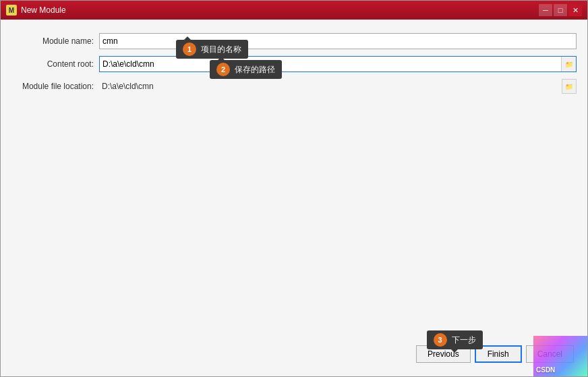 This screenshot has width=588, height=377. Describe the element at coordinates (444, 354) in the screenshot. I see `previous-button: Previous` at that location.